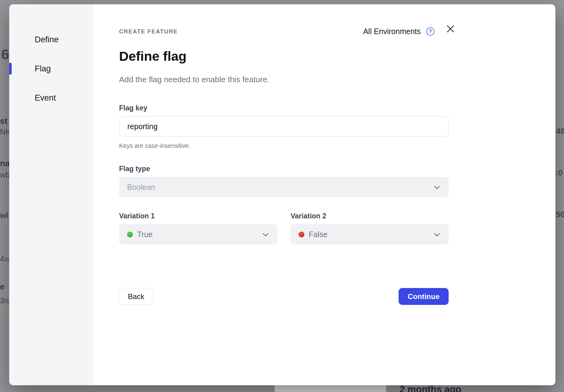 This screenshot has height=392, width=564. Describe the element at coordinates (369, 234) in the screenshot. I see `variation-2-select: False` at that location.